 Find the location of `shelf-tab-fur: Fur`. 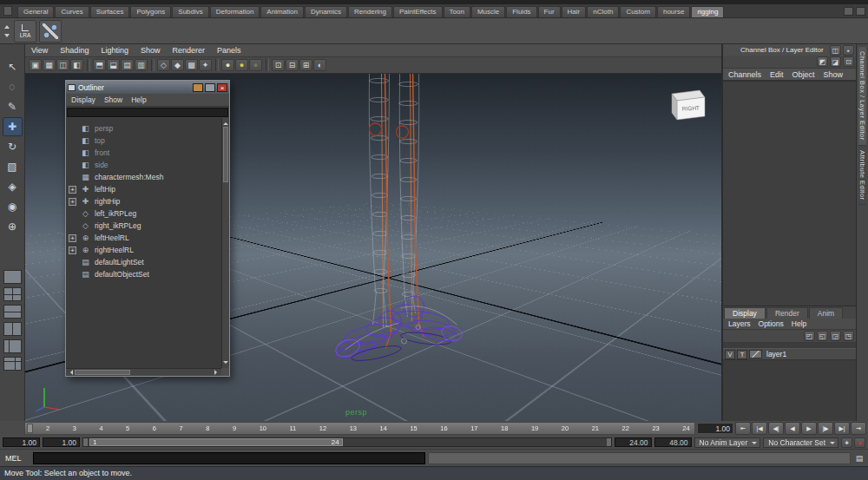

shelf-tab-fur: Fur is located at coordinates (549, 12).